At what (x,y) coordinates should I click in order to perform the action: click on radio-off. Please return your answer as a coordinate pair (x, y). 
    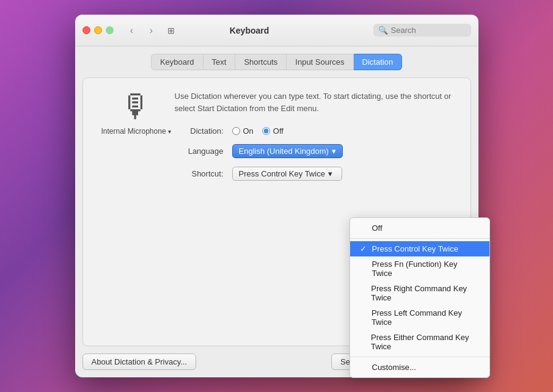
    Looking at the image, I should click on (266, 131).